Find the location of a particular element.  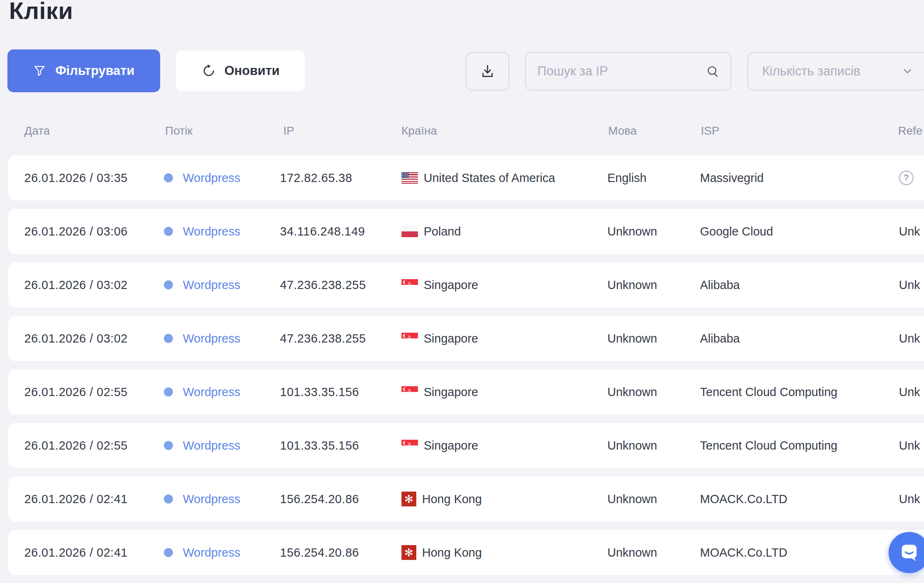

filter-button: Фільтрувати is located at coordinates (84, 71).